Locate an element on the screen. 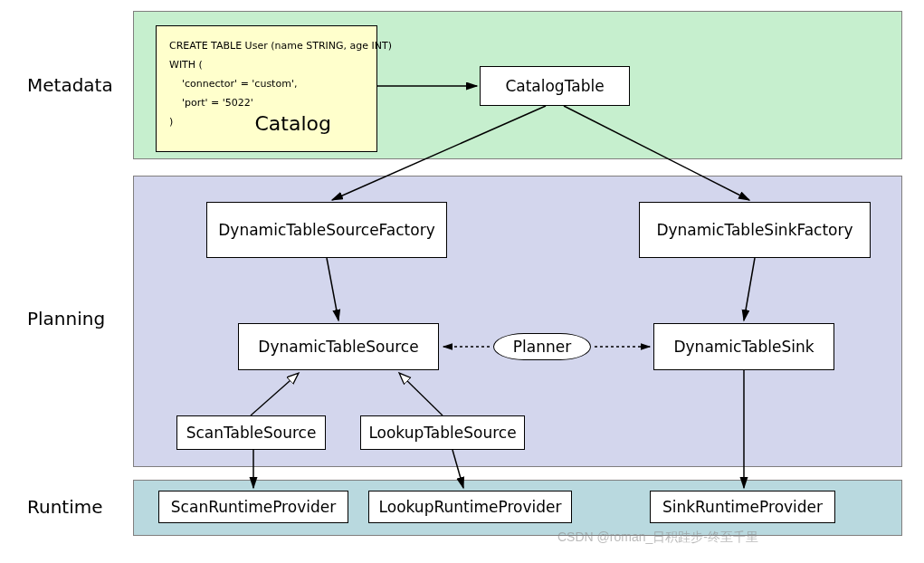 The width and height of the screenshot is (924, 563). source-factory-node: DynamicTableSourceFactory is located at coordinates (327, 230).